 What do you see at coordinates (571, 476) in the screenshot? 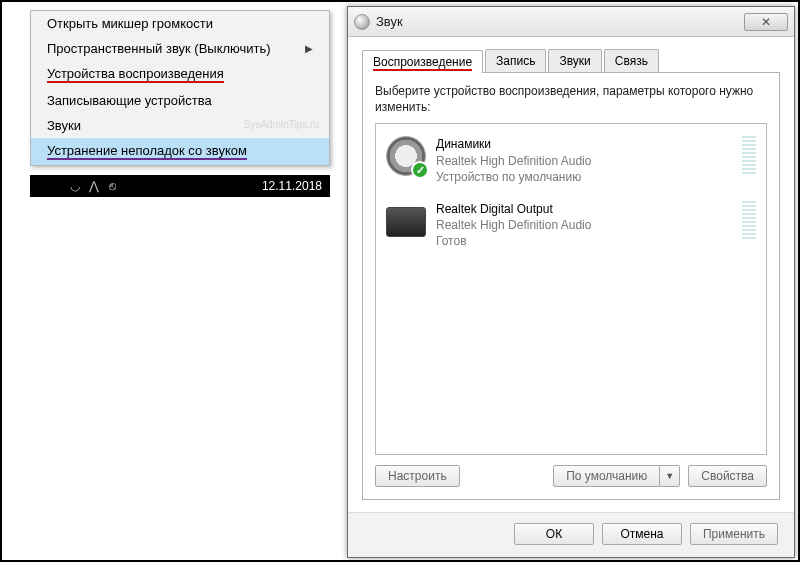
I see `panel-button-row: Настроить По умолчанию ▼ Свойства` at bounding box center [571, 476].